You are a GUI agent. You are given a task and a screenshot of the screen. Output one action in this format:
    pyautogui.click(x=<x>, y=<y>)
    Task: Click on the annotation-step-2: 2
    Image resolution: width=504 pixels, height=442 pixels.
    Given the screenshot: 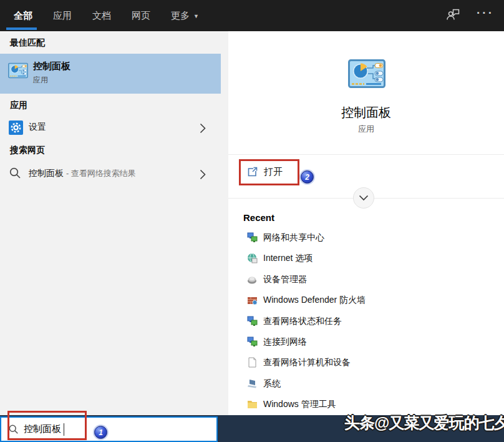 What is the action you would take?
    pyautogui.click(x=307, y=177)
    